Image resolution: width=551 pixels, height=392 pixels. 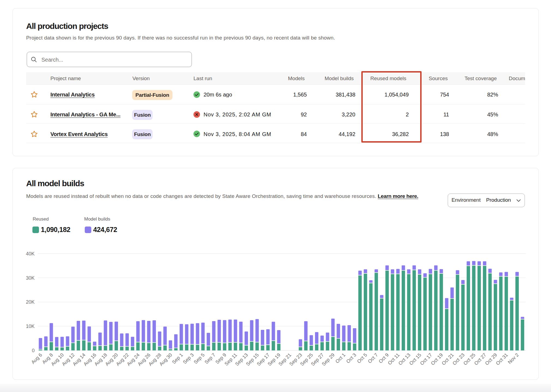 I want to click on svg-text: Oct 1, so click(x=341, y=358).